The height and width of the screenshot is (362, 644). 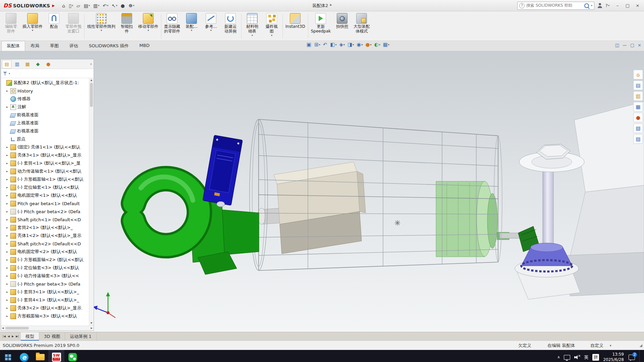 What do you see at coordinates (638, 107) in the screenshot?
I see `task-pane-button: ▦` at bounding box center [638, 107].